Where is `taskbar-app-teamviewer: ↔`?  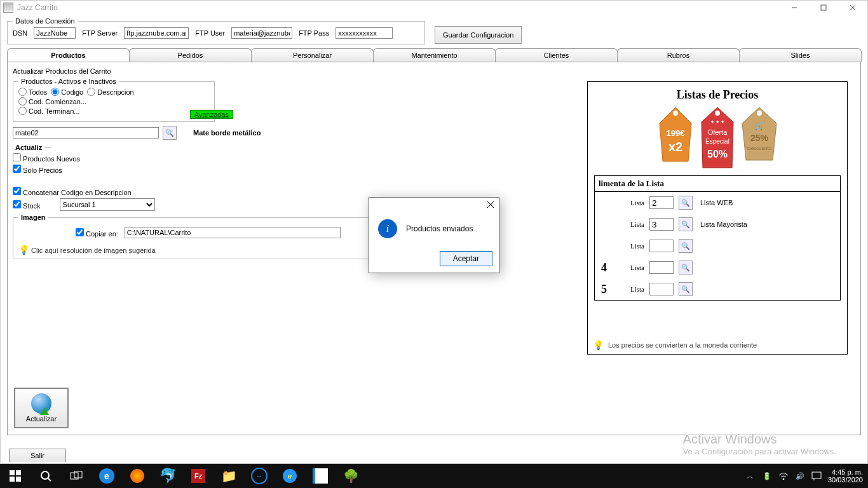 taskbar-app-teamviewer: ↔ is located at coordinates (259, 476).